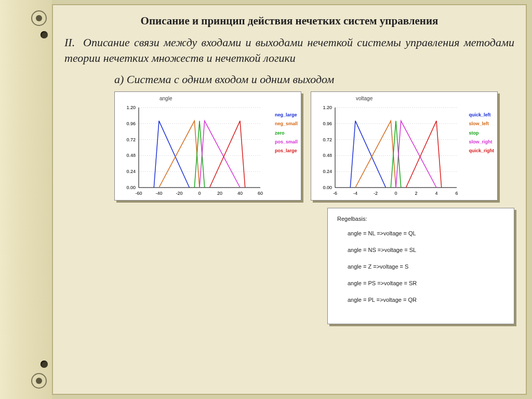  I want to click on svg-text: -2, so click(376, 193).